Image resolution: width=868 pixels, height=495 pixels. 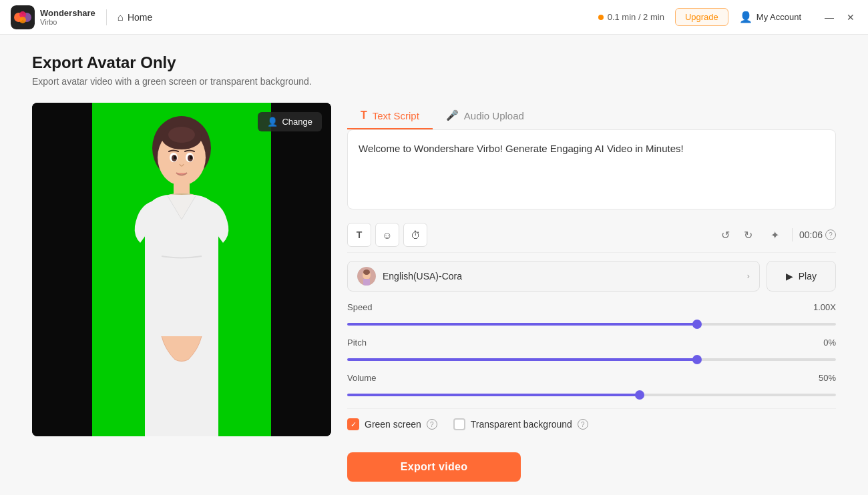 What do you see at coordinates (592, 315) in the screenshot?
I see `speed-slider-row: Speed 1.00X` at bounding box center [592, 315].